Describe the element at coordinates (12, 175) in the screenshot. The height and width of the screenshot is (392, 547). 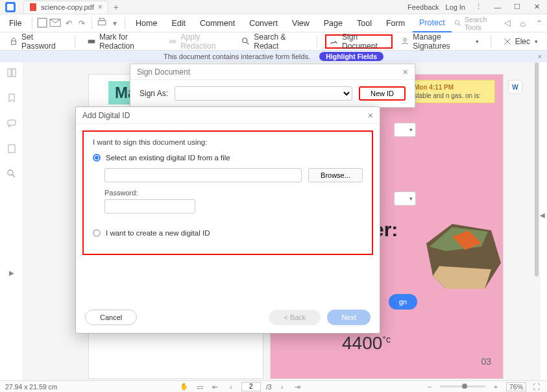
I see `search-panel-icon` at that location.